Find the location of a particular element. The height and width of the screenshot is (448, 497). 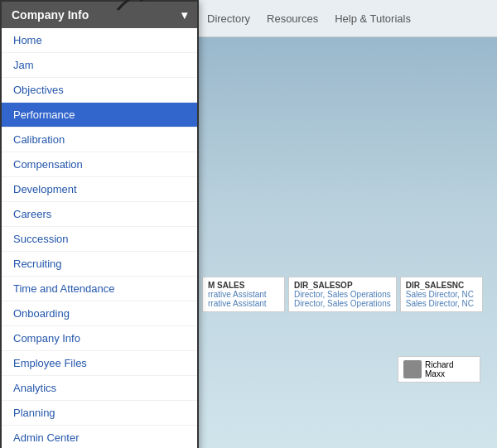

org-card-bottom-name1: Richard is located at coordinates (439, 364).